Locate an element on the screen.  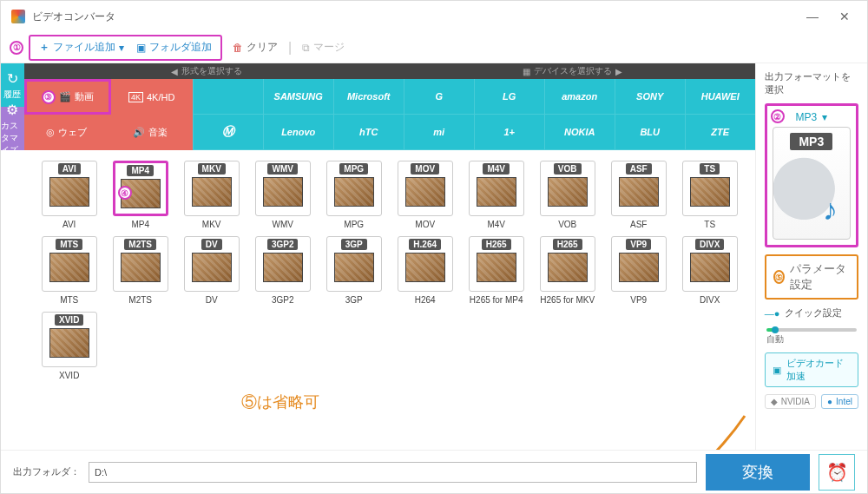
format-item-h265-for-mkv: H265H265 for MKV is located at coordinates (568, 271).